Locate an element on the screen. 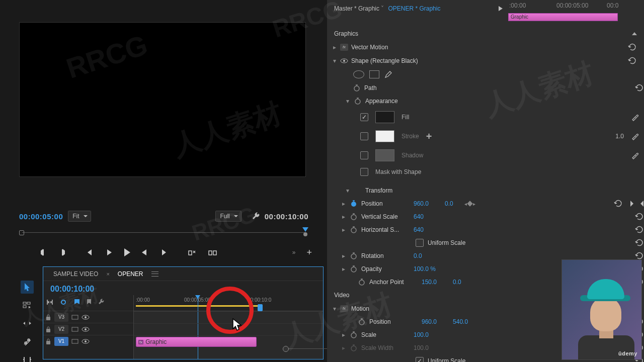 The height and width of the screenshot is (362, 644). resolution-select: Full is located at coordinates (228, 216).